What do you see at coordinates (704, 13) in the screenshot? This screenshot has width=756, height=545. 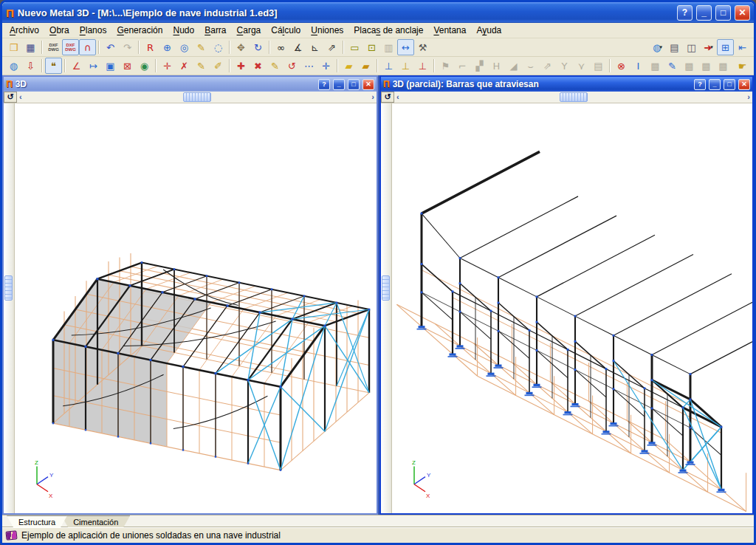 I see `minimize-button: _` at bounding box center [704, 13].